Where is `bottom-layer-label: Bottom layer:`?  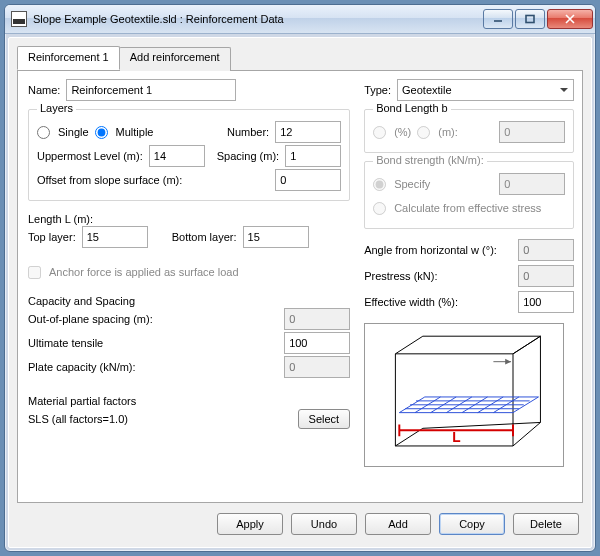
bottom-layer-label: Bottom layer: is located at coordinates (204, 237).